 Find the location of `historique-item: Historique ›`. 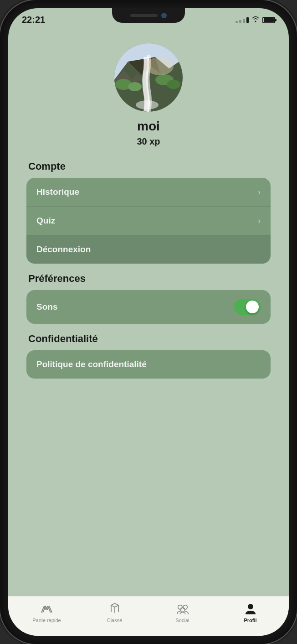

historique-item: Historique › is located at coordinates (148, 192).